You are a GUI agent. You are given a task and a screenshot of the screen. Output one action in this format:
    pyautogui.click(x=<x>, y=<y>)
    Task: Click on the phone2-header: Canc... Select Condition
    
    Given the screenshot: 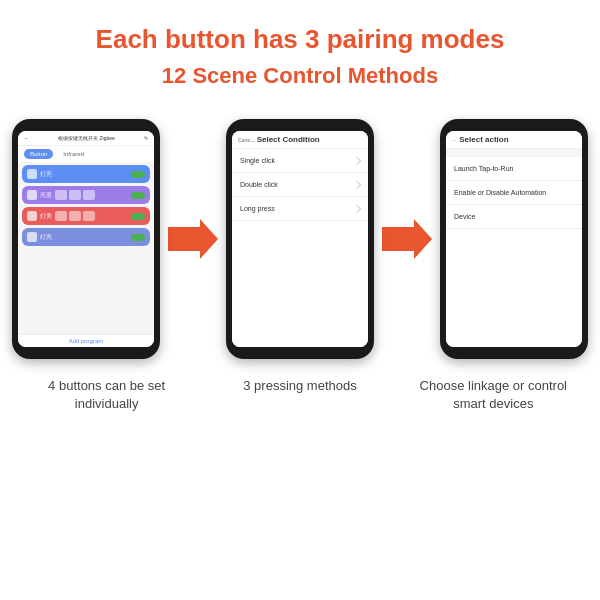 What is the action you would take?
    pyautogui.click(x=300, y=140)
    